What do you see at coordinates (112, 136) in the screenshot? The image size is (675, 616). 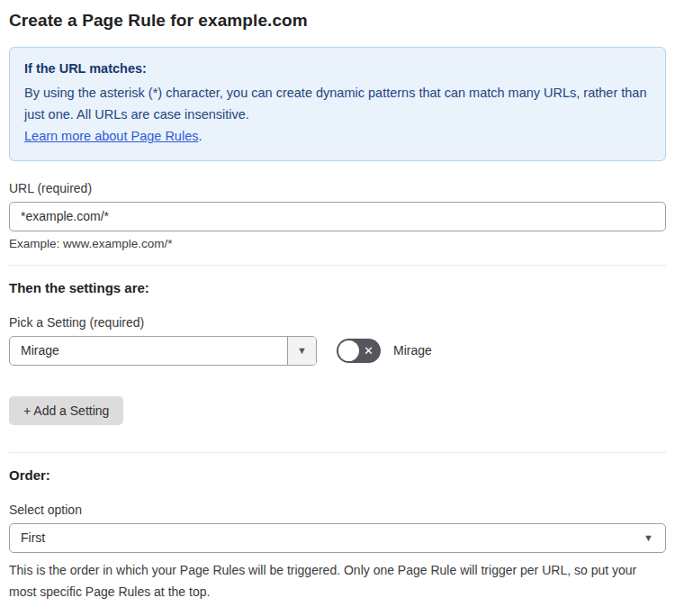 I see `learn-more-link: Learn more about Page Rules` at bounding box center [112, 136].